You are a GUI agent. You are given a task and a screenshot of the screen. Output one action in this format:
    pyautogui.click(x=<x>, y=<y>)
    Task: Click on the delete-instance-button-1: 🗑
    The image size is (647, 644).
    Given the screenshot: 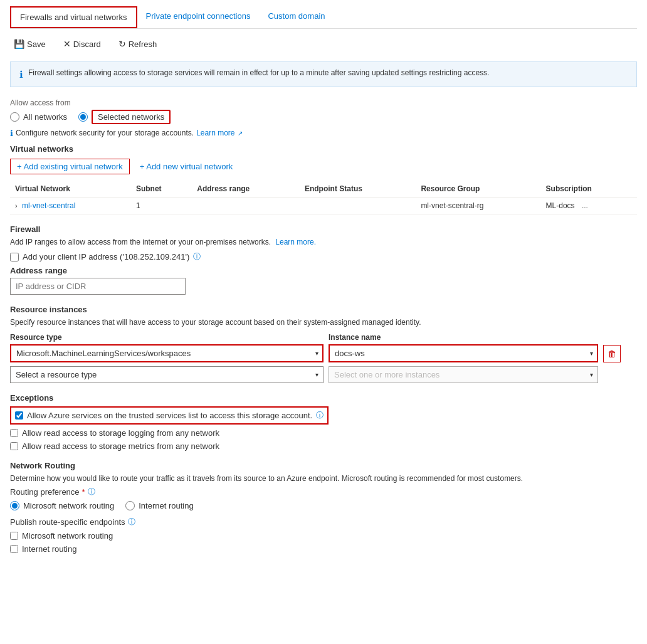 What is the action you would take?
    pyautogui.click(x=612, y=354)
    